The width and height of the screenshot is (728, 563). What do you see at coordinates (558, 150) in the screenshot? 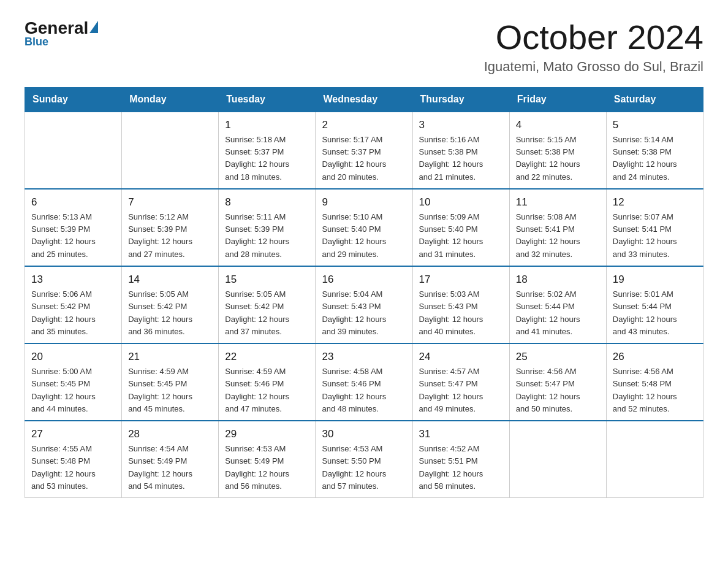
I see `calendar-cell: 4Sunrise: 5:15 AM Sunset: 5:38 PM Daylig…` at bounding box center [558, 150].